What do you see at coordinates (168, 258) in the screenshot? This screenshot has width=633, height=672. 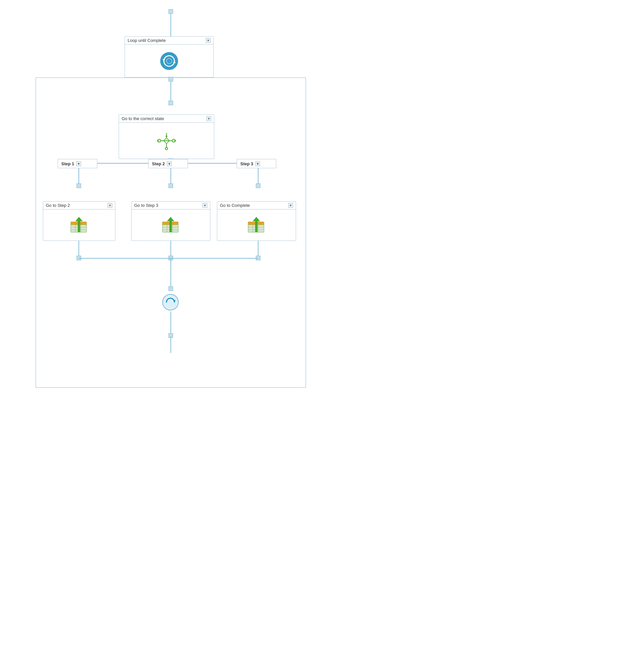 I see `connector-h-bottom-join` at bounding box center [168, 258].